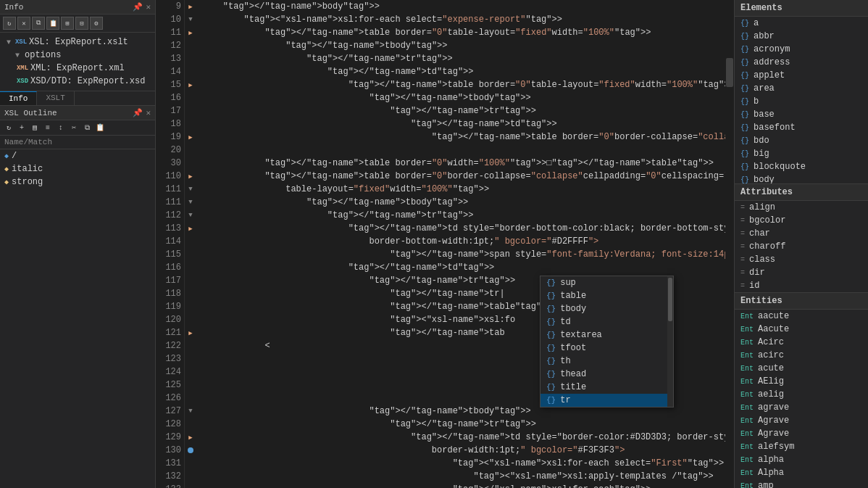 The width and height of the screenshot is (868, 488). I want to click on attribute-label: class, so click(762, 260).